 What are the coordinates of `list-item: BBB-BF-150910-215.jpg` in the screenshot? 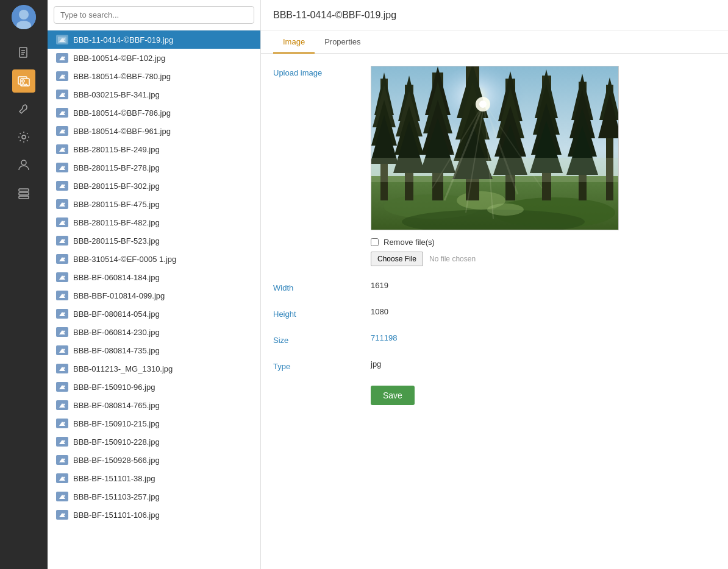 It's located at (154, 423).